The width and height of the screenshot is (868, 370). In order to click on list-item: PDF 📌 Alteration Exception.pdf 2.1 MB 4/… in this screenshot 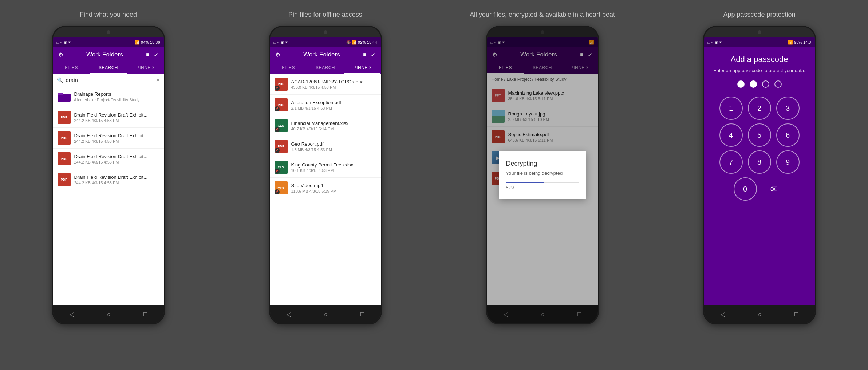, I will do `click(326, 105)`.